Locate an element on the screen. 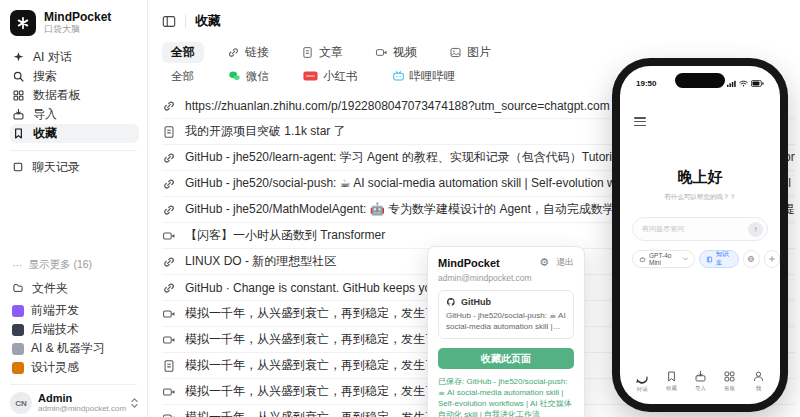 The height and width of the screenshot is (417, 800). tab-links: 链接 is located at coordinates (248, 52).